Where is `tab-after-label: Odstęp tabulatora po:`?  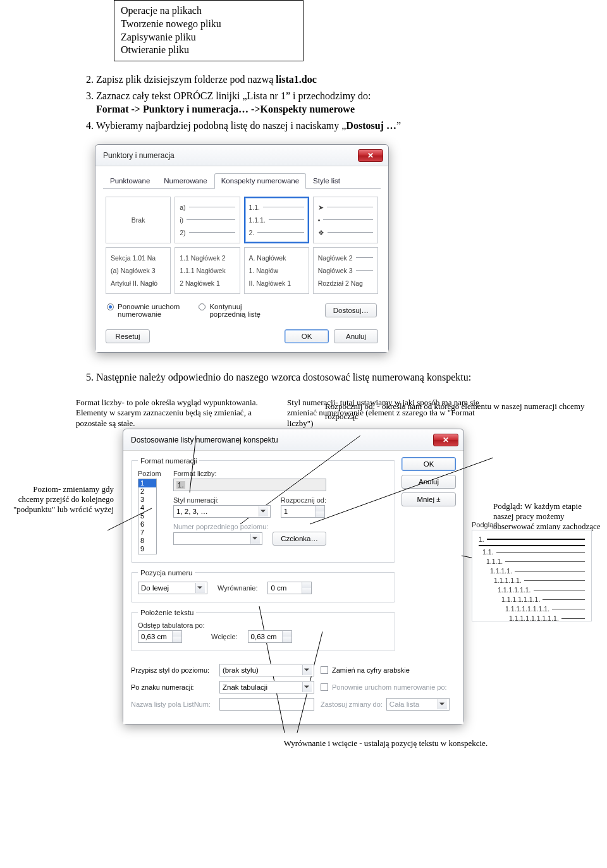
tab-after-label: Odstęp tabulatora po: is located at coordinates (263, 625).